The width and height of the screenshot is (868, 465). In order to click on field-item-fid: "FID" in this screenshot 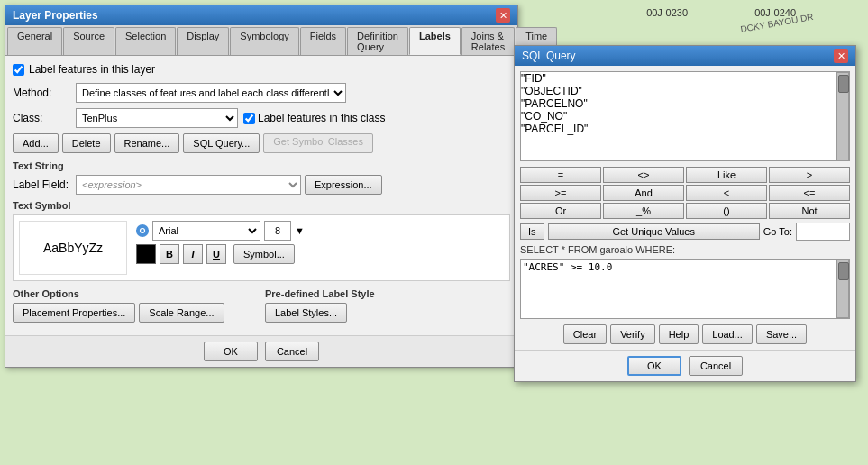, I will do `click(679, 78)`.